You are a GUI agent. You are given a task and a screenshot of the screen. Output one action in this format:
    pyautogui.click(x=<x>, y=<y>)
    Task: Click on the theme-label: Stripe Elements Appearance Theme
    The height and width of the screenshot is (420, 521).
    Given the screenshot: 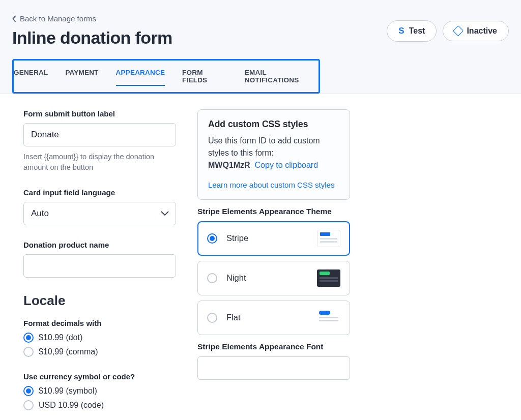 What is the action you would take?
    pyautogui.click(x=274, y=212)
    